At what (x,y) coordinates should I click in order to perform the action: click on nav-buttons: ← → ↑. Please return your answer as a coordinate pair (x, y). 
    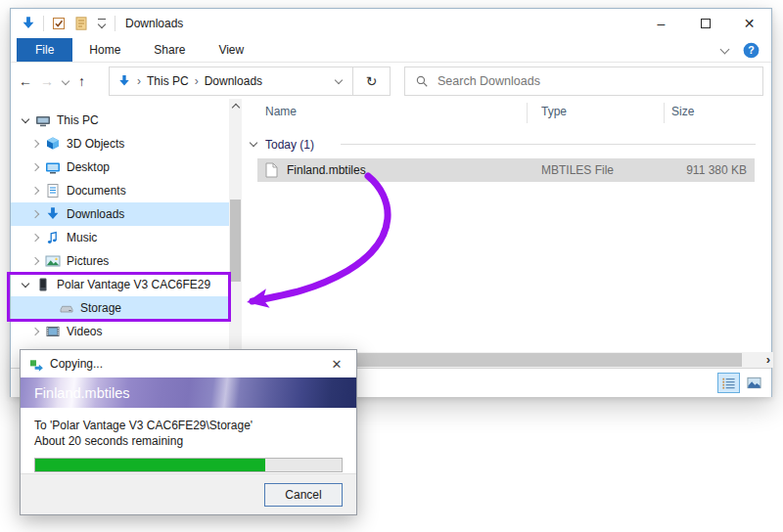
    Looking at the image, I should click on (64, 81).